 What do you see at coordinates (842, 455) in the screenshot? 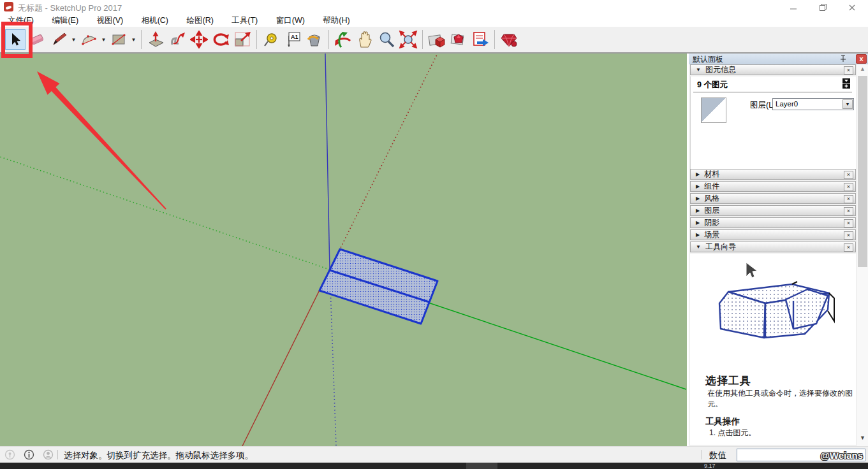
I see `watermark-text: @Weians` at bounding box center [842, 455].